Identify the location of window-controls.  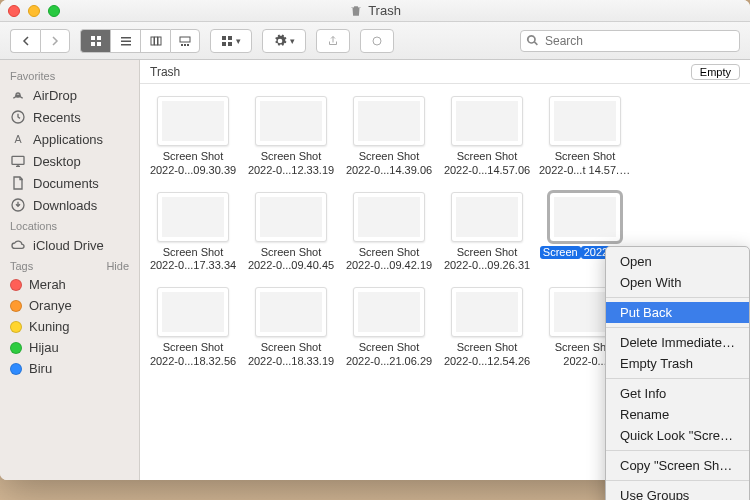
(34, 11).